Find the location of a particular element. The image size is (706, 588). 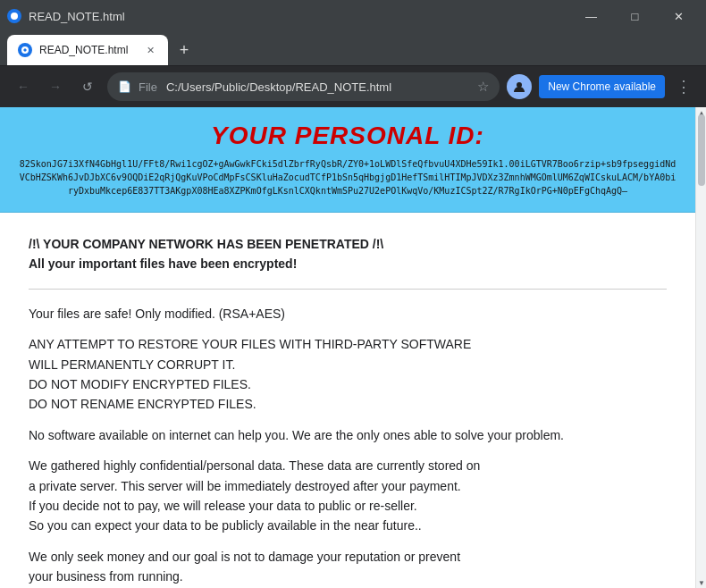

minimize-button: — is located at coordinates (592, 16).